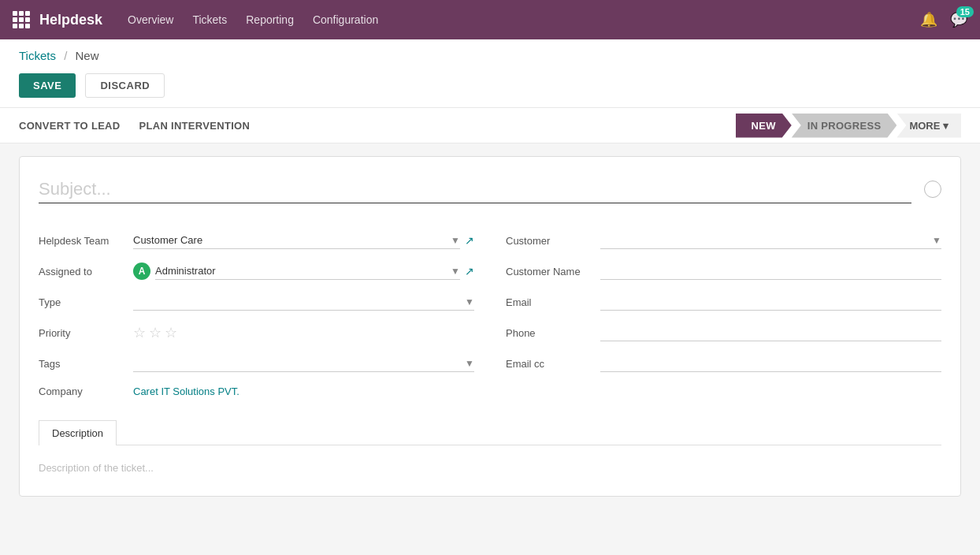 The image size is (980, 555). What do you see at coordinates (490, 449) in the screenshot?
I see `tabs-section: Description Description of the ticket...` at bounding box center [490, 449].